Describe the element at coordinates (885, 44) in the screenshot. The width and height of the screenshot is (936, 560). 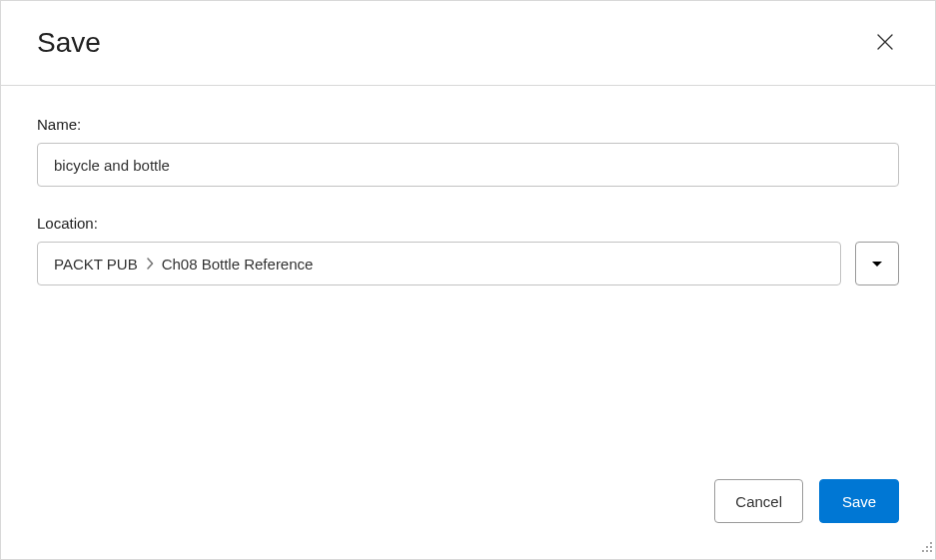
I see `close-icon` at that location.